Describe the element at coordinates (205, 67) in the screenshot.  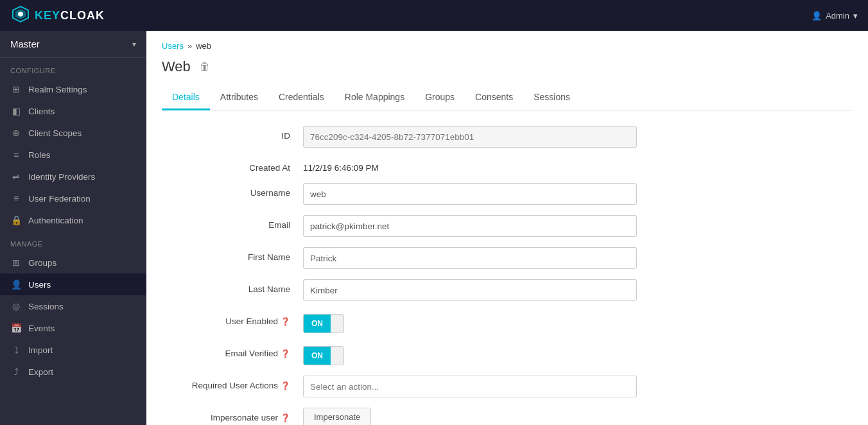
I see `delete-user-button: 🗑` at that location.